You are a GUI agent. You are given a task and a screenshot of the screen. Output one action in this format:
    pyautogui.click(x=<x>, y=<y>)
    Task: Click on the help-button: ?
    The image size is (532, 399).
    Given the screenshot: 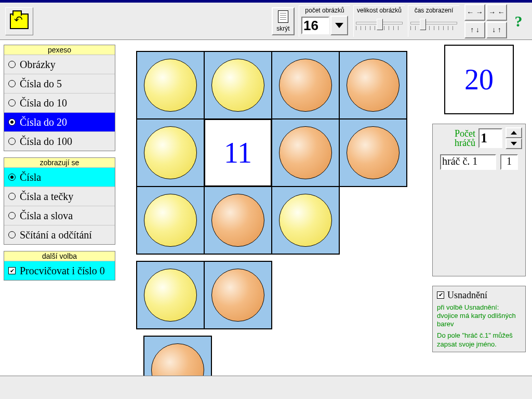 What is the action you would take?
    pyautogui.click(x=518, y=21)
    